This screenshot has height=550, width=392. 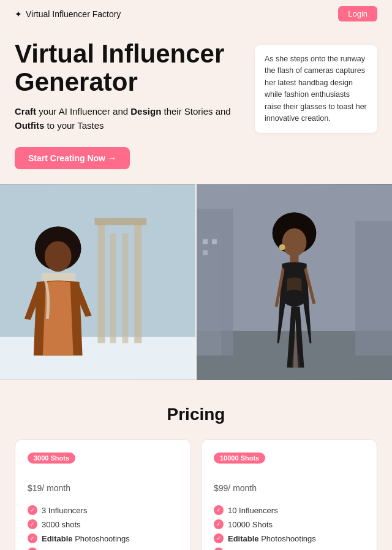 I want to click on hero-quote: As she steps onto the runway the flash o…, so click(x=316, y=89).